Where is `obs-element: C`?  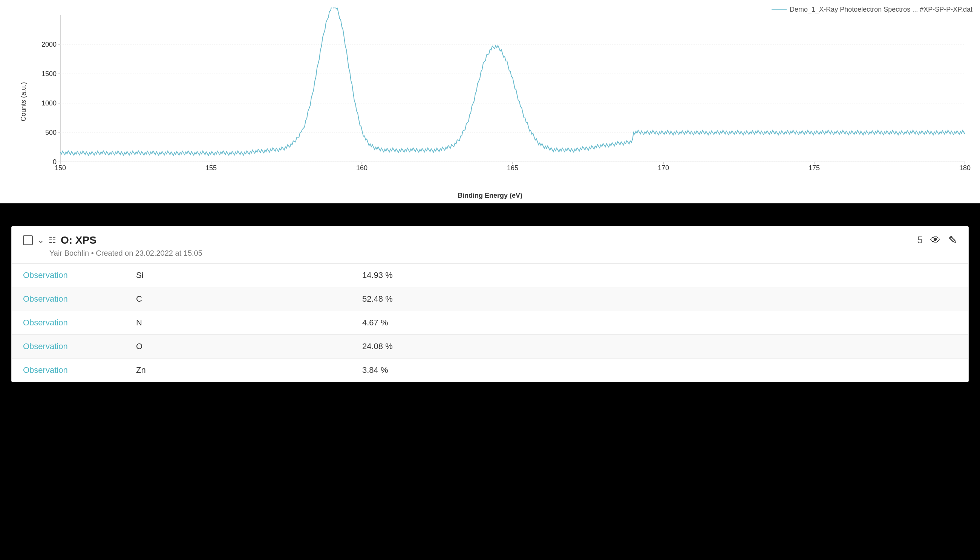 obs-element: C is located at coordinates (238, 299).